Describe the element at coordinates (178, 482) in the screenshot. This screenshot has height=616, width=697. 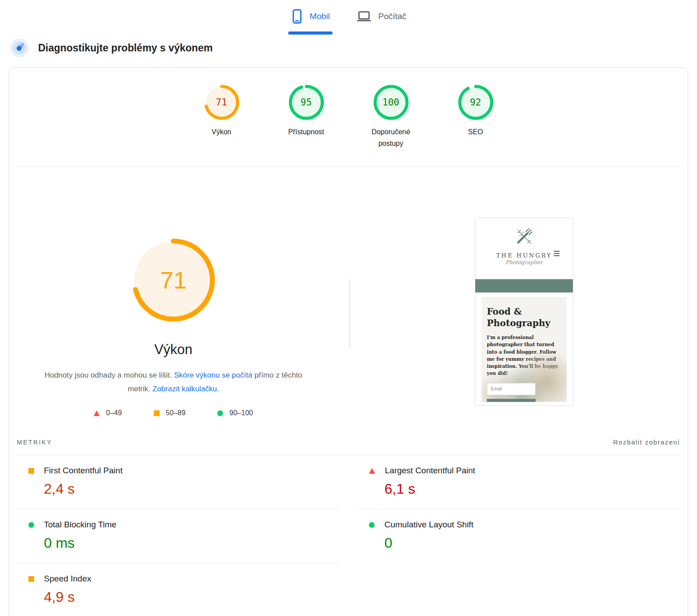
I see `metric-first-contentful-paint: First Contentful Paint 2,4 s` at that location.